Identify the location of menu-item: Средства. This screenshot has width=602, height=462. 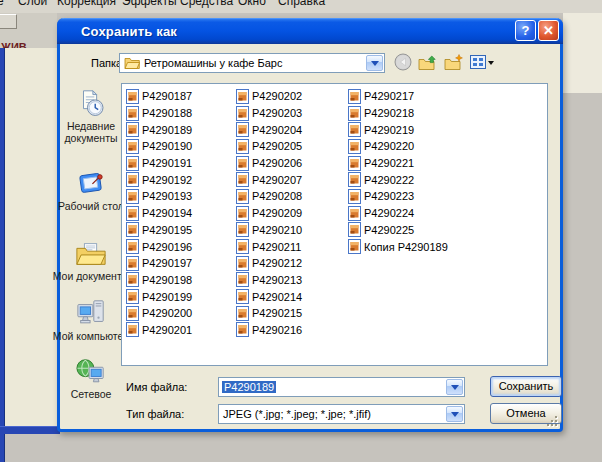
(206, 4).